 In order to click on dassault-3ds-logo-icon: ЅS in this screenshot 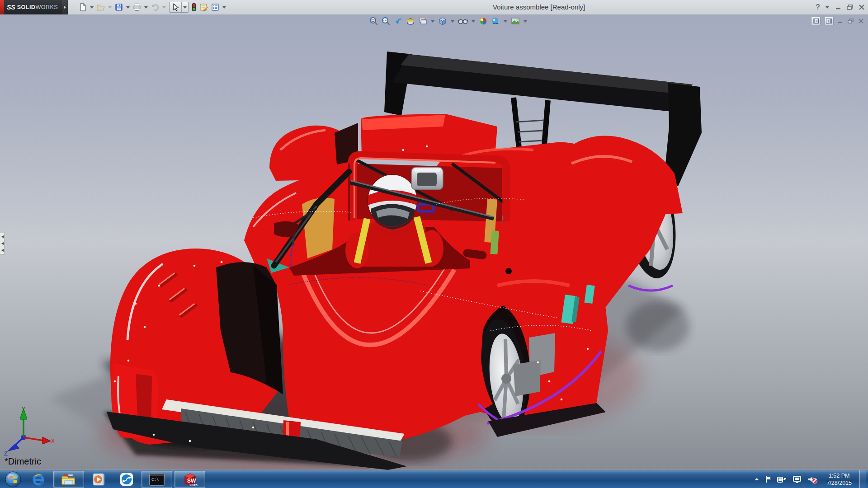, I will do `click(11, 7)`.